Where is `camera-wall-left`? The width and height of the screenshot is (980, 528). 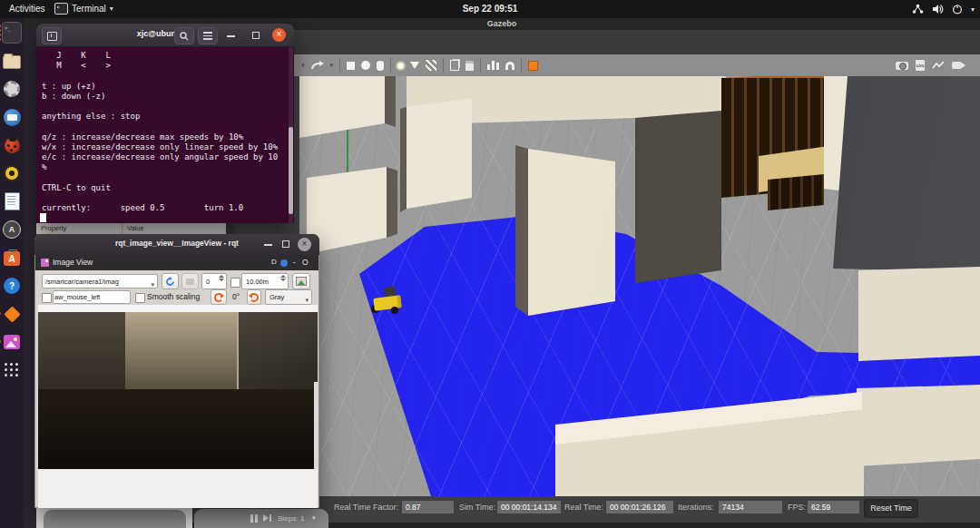 camera-wall-left is located at coordinates (82, 352).